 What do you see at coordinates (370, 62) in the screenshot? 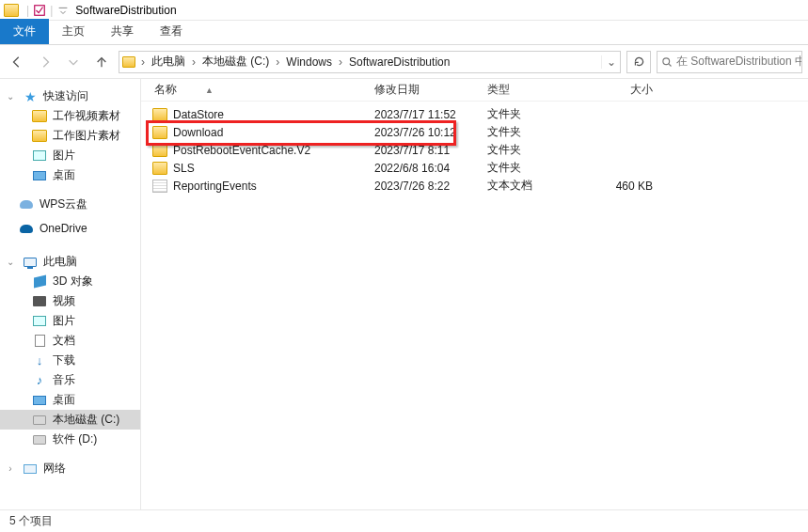
I see `address-bar: › 此电脑 › 本地磁盘 (C:) › Windows › SoftwareDi…` at bounding box center [370, 62].